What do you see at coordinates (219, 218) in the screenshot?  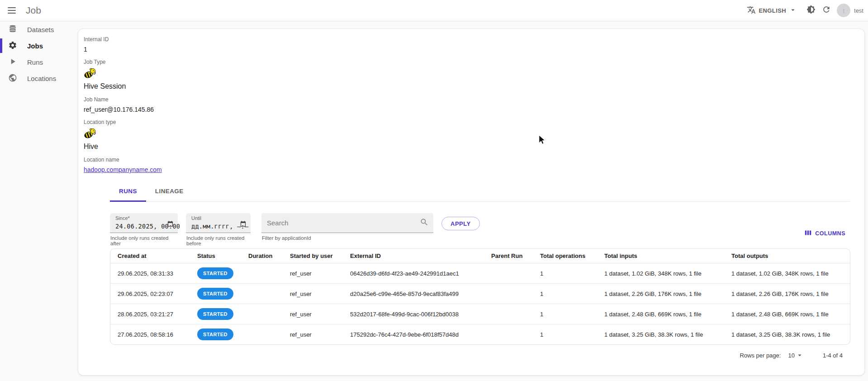 I see `until-label: Until` at bounding box center [219, 218].